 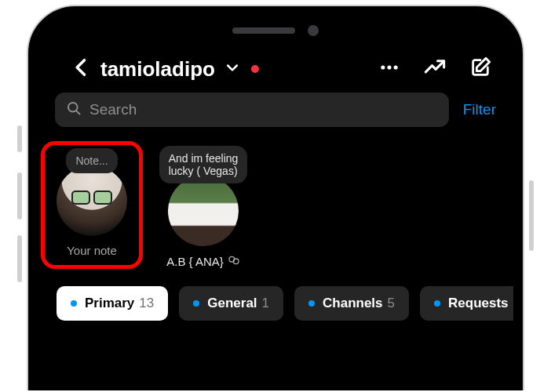 What do you see at coordinates (479, 303) in the screenshot?
I see `tab-label: Requests` at bounding box center [479, 303].